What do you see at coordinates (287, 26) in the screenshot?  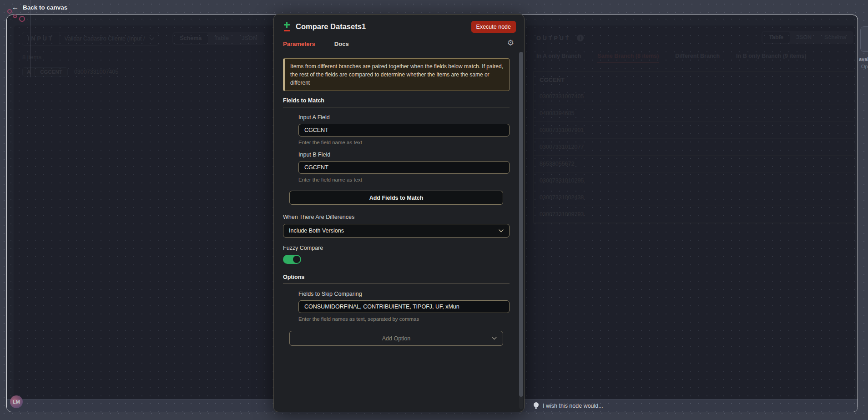 I see `compare-datasets-icon` at bounding box center [287, 26].